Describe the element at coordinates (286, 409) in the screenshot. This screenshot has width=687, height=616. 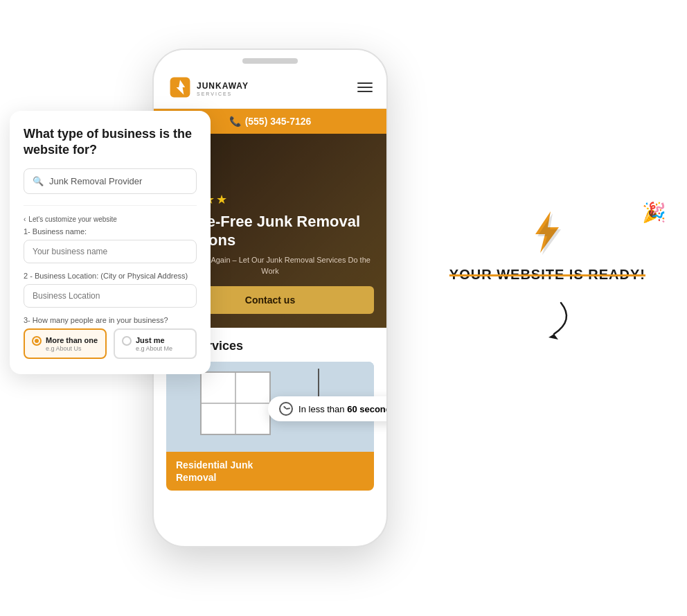
I see `clock-icon` at that location.